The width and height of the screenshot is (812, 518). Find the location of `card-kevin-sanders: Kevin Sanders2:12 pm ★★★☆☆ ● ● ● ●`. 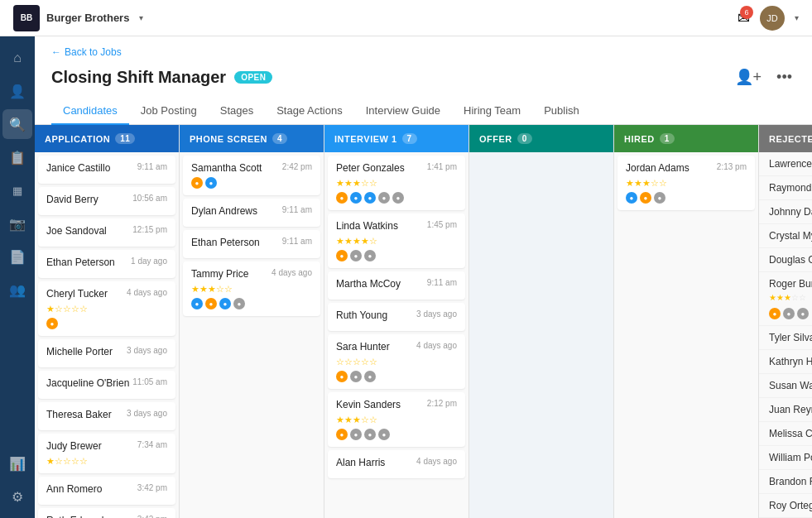

card-kevin-sanders: Kevin Sanders2:12 pm ★★★☆☆ ● ● ● ● is located at coordinates (396, 420).